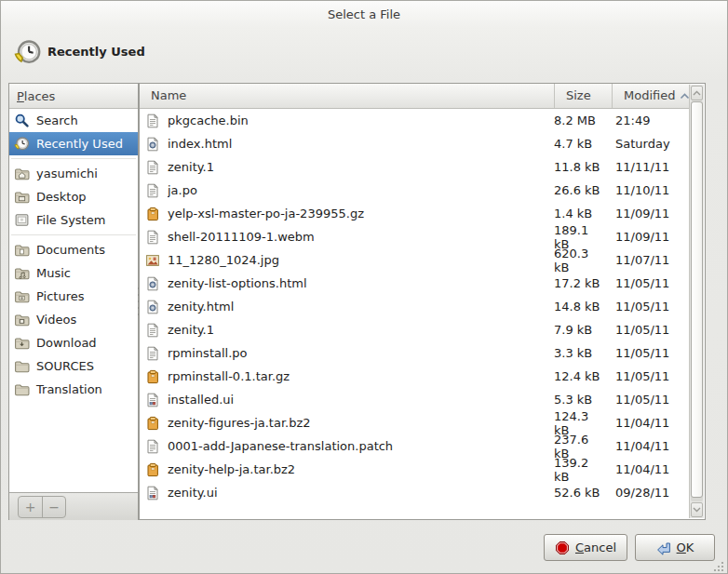 The height and width of the screenshot is (574, 728). Describe the element at coordinates (415, 121) in the screenshot. I see `file-row: pkgcache.bin8.2 MB21:49` at that location.